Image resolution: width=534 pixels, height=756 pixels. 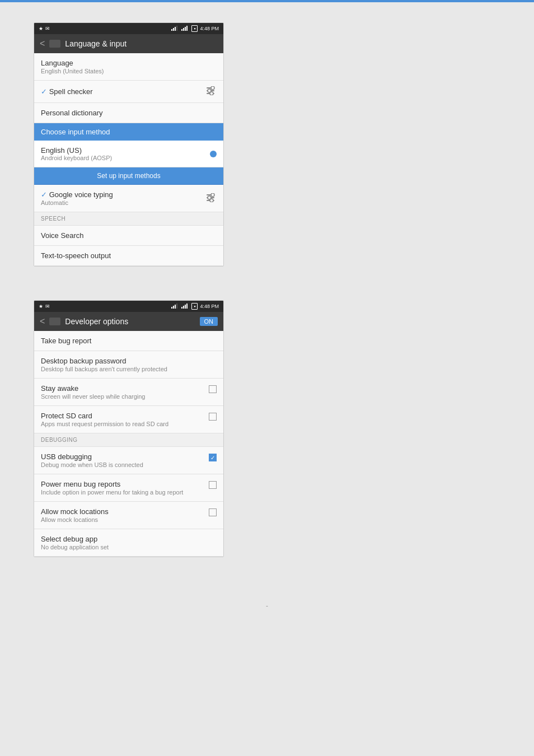 I want to click on screen1-language-input: ★ ✉, so click(x=129, y=144).